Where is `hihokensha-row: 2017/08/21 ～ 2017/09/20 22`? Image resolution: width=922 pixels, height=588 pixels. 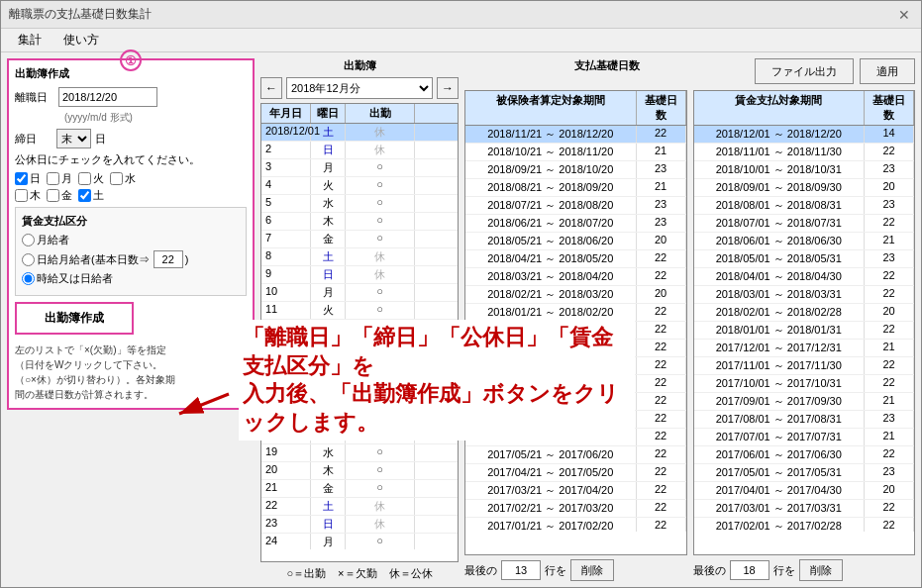
hihokensha-row: 2017/08/21 ～ 2017/09/20 22 is located at coordinates (576, 402).